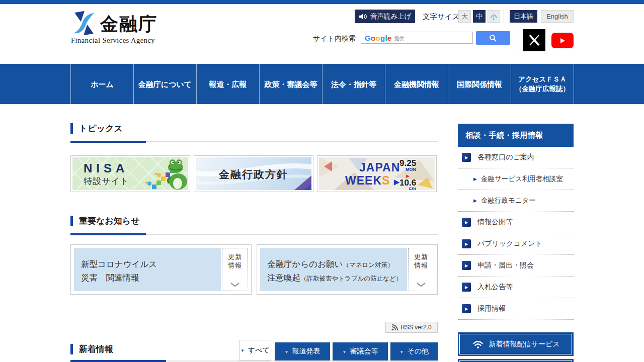 The image size is (644, 362). Describe the element at coordinates (378, 38) in the screenshot. I see `google-brand: Google` at that location.